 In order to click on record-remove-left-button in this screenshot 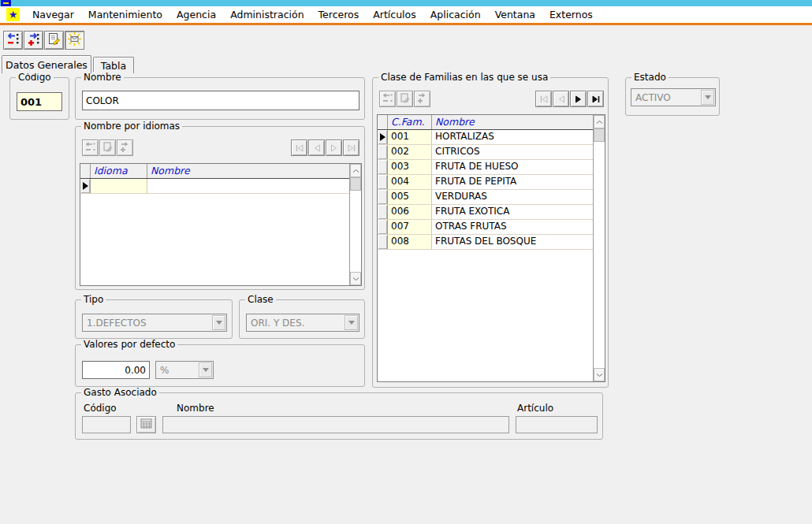, I will do `click(13, 40)`.